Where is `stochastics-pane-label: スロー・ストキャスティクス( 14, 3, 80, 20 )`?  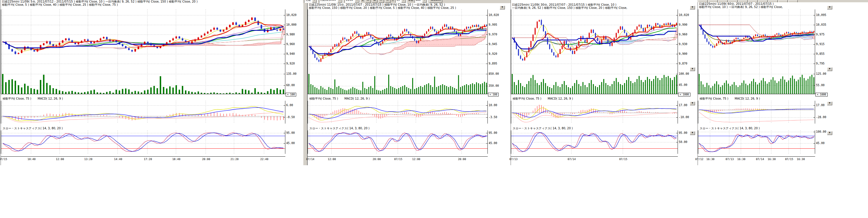 stochastics-pane-label: スロー・ストキャスティクス( 14, 3, 80, 20 ) is located at coordinates (730, 129).